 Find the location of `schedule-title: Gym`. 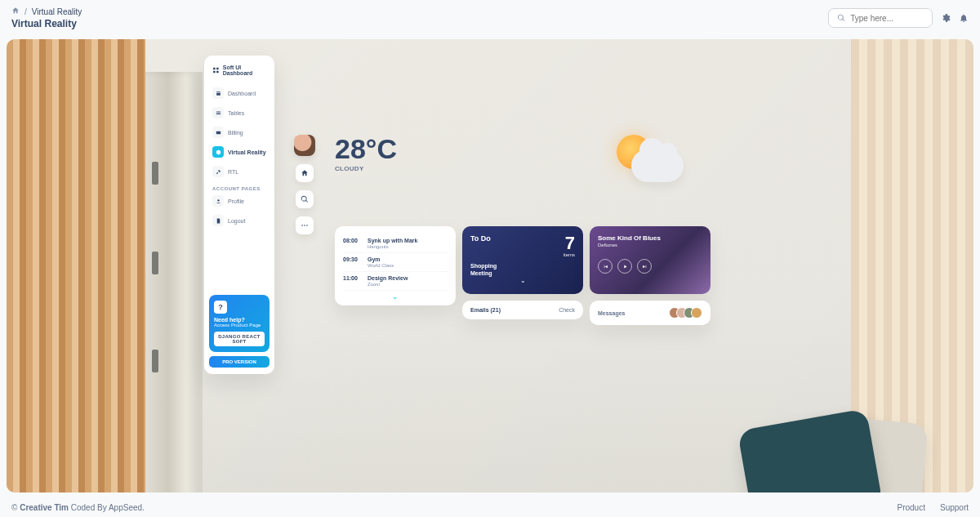

schedule-title: Gym is located at coordinates (381, 260).